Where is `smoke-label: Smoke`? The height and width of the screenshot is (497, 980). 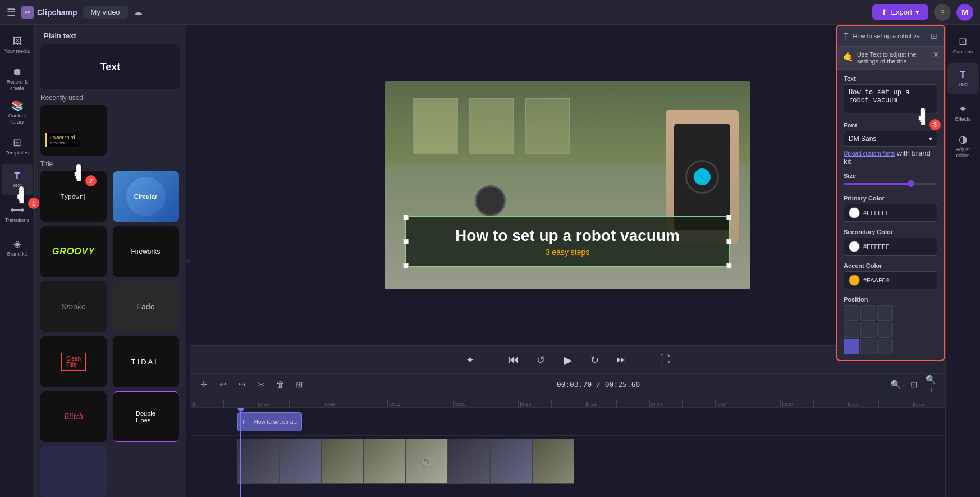
smoke-label: Smoke is located at coordinates (74, 307).